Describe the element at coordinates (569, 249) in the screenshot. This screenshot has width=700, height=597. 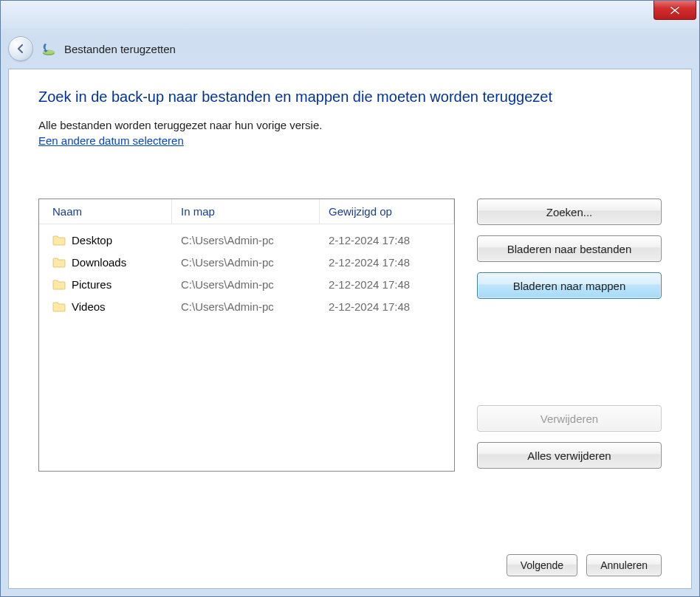
I see `browse-files-button: Bladeren naar bestanden` at that location.